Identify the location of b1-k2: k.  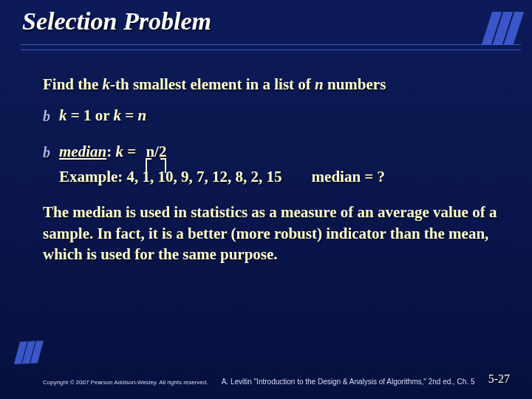
(117, 115).